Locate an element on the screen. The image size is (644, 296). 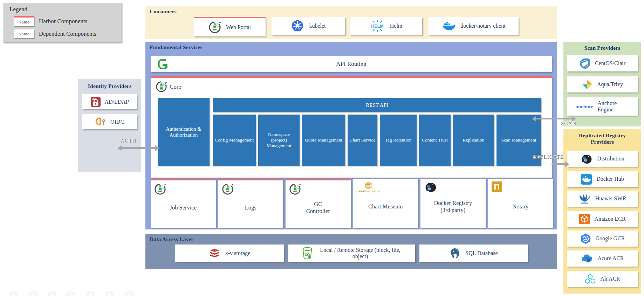
legend-sample-harbor: Name is located at coordinates (24, 21).